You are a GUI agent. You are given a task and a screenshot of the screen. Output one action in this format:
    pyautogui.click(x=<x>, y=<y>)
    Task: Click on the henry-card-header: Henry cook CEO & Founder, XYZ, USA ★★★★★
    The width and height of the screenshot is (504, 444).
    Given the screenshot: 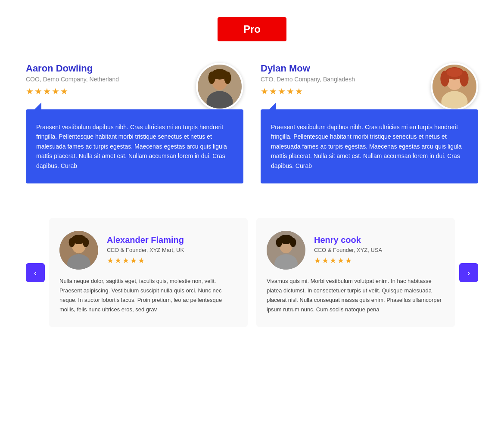 What is the action you would take?
    pyautogui.click(x=356, y=250)
    